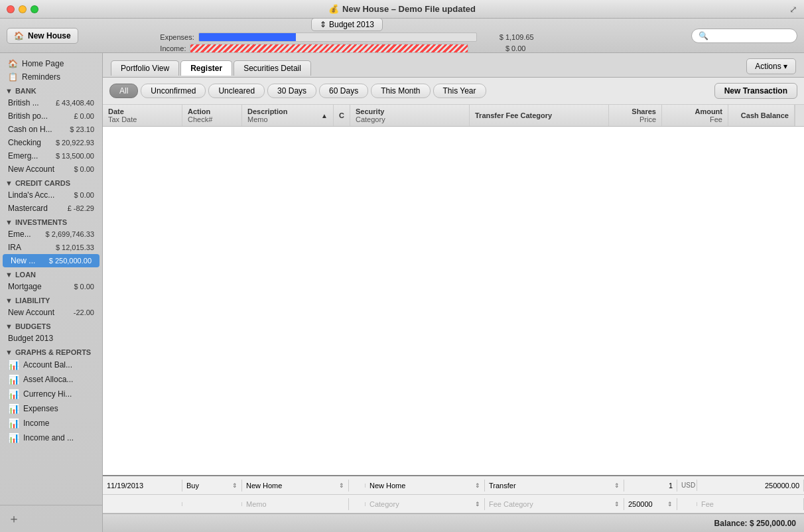  What do you see at coordinates (539, 115) in the screenshot?
I see `col-header-transfer-fee: Transfer Fee Category` at bounding box center [539, 115].